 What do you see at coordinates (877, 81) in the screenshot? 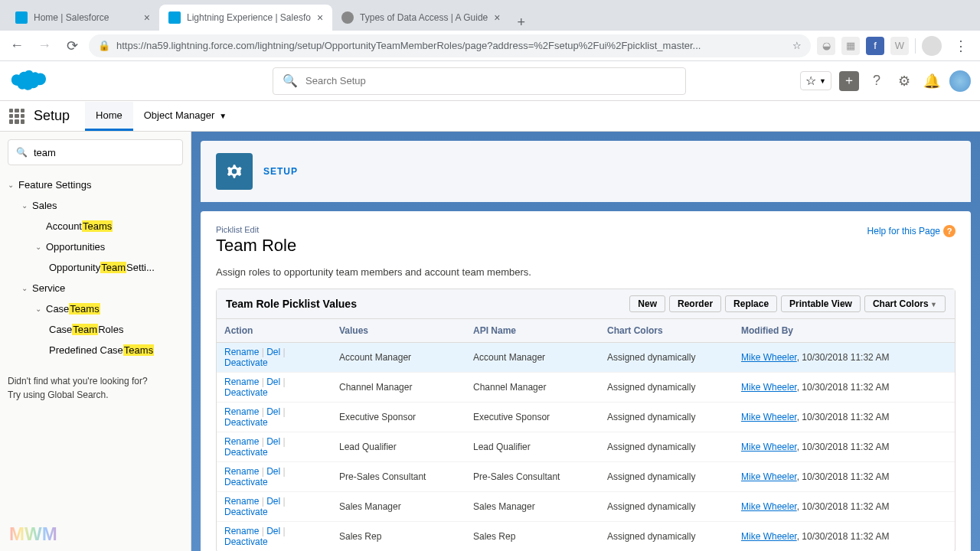
I see `help-icon: ?` at bounding box center [877, 81].